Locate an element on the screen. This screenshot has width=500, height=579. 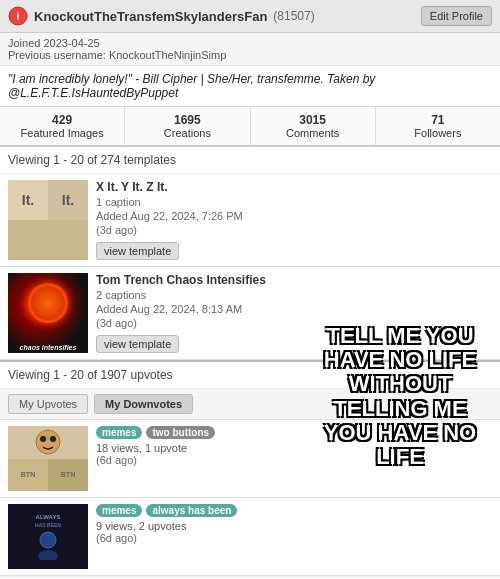
profile-points: (81507) is located at coordinates (294, 16).